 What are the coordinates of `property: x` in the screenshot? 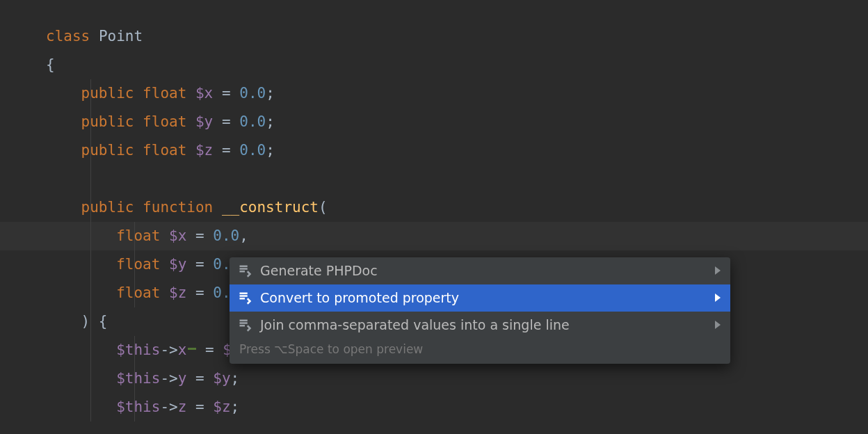 It's located at (182, 350).